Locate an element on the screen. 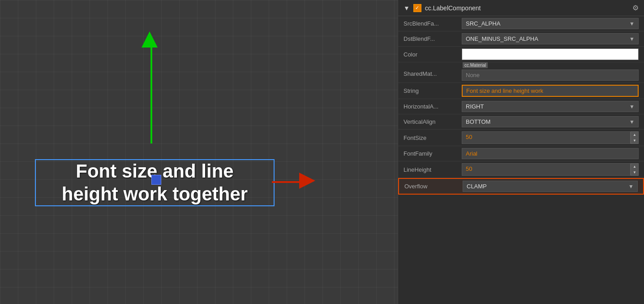  overflow-value: CLAMP ▼ is located at coordinates (550, 187).